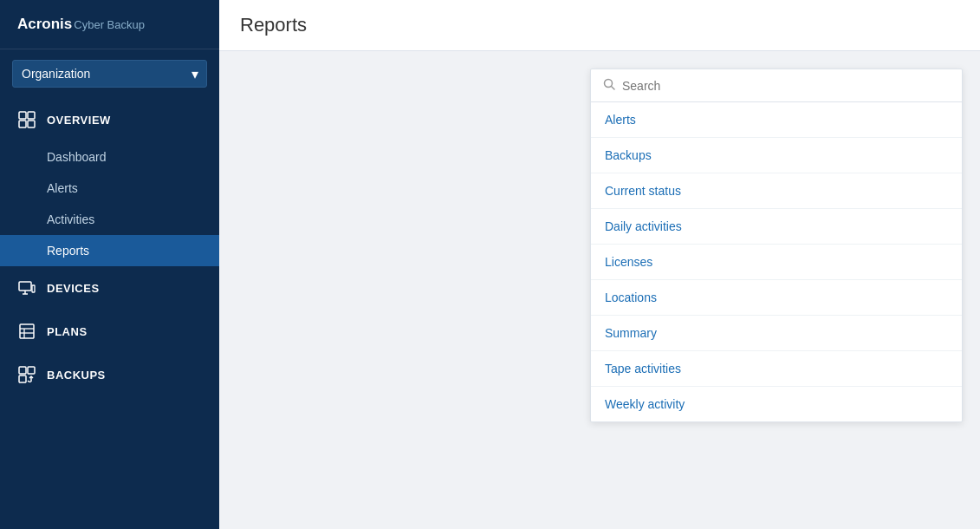  I want to click on sidebar-item-alerts: Alerts, so click(109, 188).